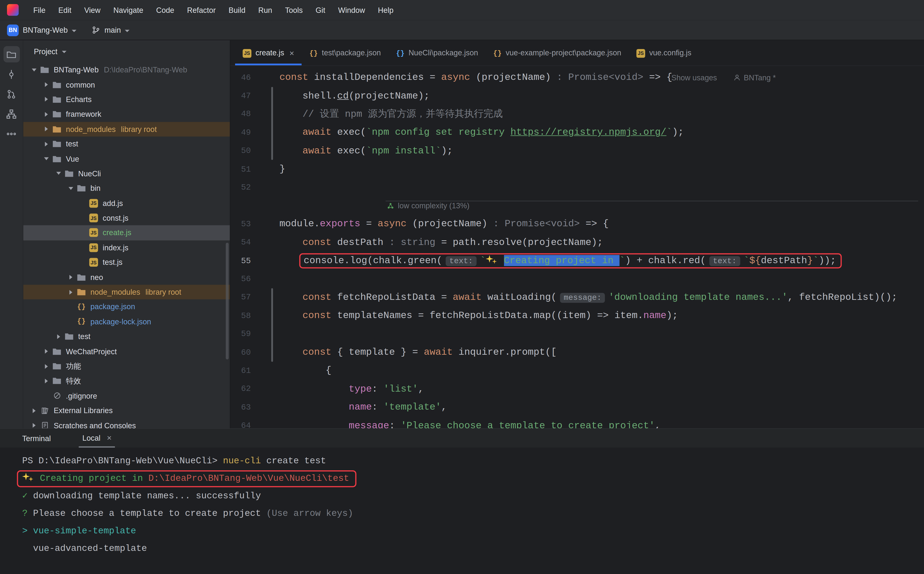 The height and width of the screenshot is (574, 924). What do you see at coordinates (127, 203) in the screenshot?
I see `tree-item-add-js: JS add.js` at bounding box center [127, 203].